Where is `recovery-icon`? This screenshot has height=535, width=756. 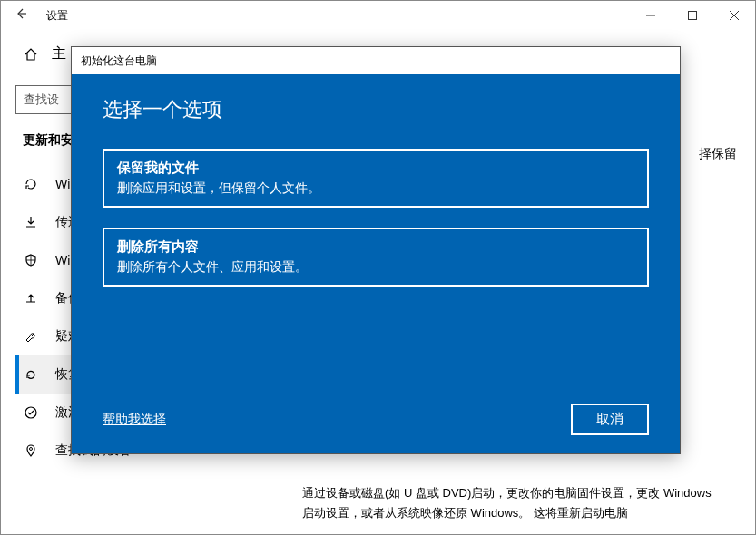
recovery-icon is located at coordinates (31, 374).